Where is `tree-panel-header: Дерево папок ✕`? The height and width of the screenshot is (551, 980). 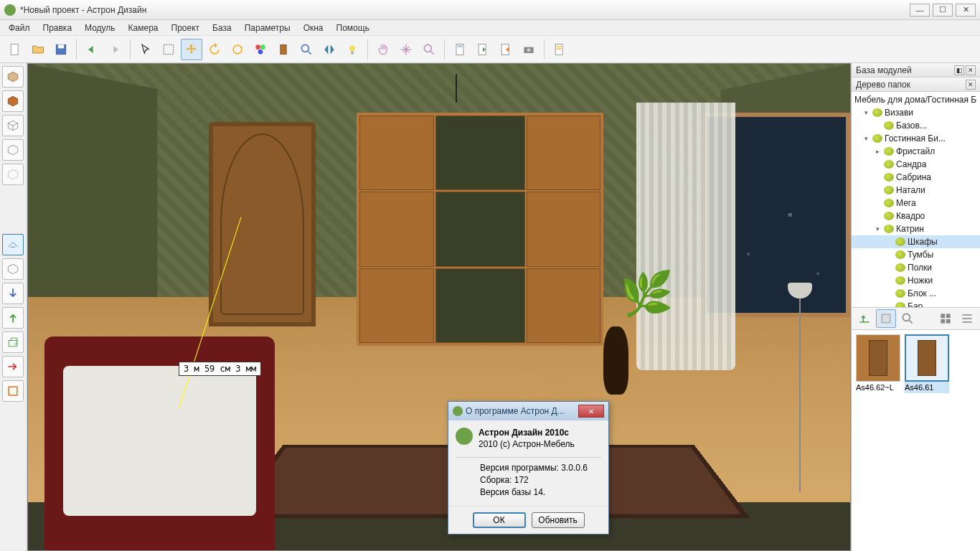 tree-panel-header: Дерево папок ✕ is located at coordinates (915, 85).